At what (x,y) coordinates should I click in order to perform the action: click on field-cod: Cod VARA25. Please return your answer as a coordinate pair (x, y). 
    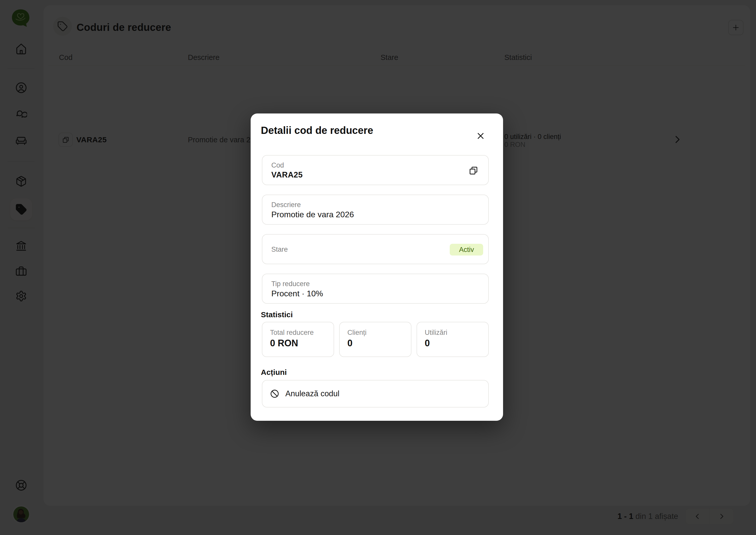
    Looking at the image, I should click on (375, 170).